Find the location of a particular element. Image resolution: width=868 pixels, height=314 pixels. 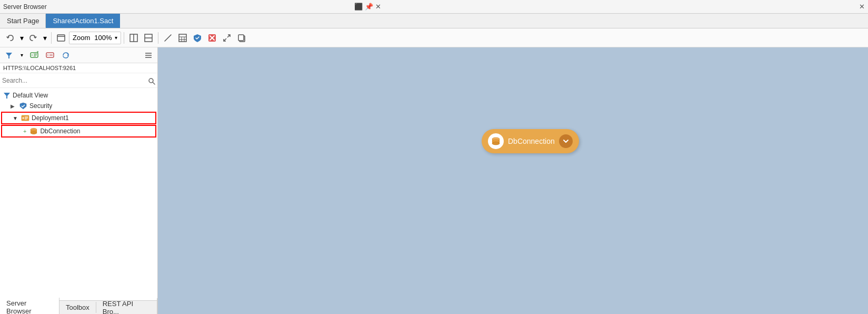

list-view-button is located at coordinates (148, 55).